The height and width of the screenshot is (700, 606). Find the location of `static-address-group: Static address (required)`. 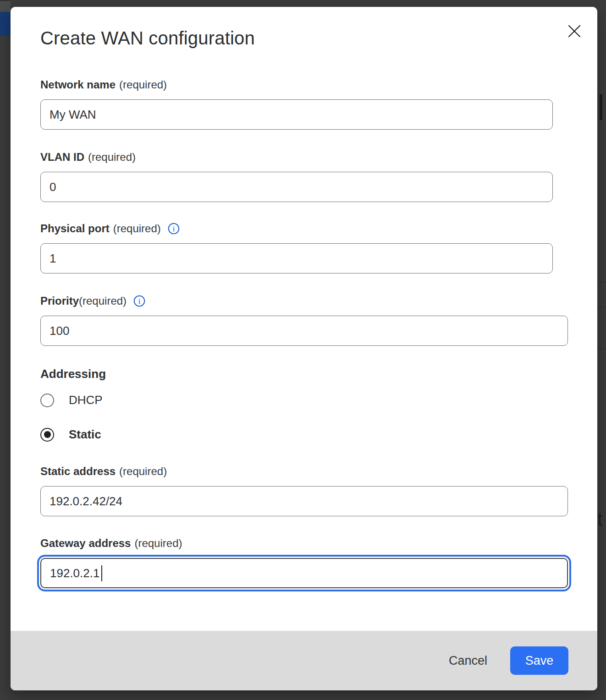

static-address-group: Static address (required) is located at coordinates (304, 490).